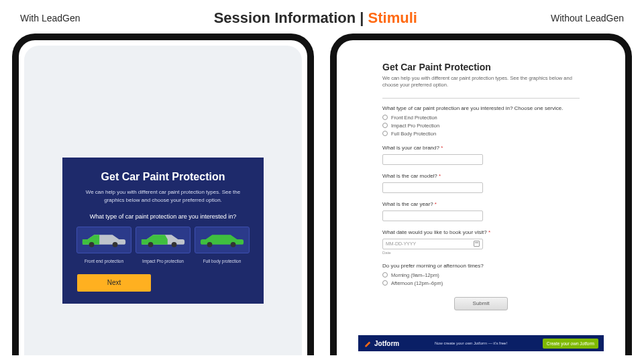  Describe the element at coordinates (481, 265) in the screenshot. I see `q6-label: Do you prefer morning or afternoon times…` at that location.